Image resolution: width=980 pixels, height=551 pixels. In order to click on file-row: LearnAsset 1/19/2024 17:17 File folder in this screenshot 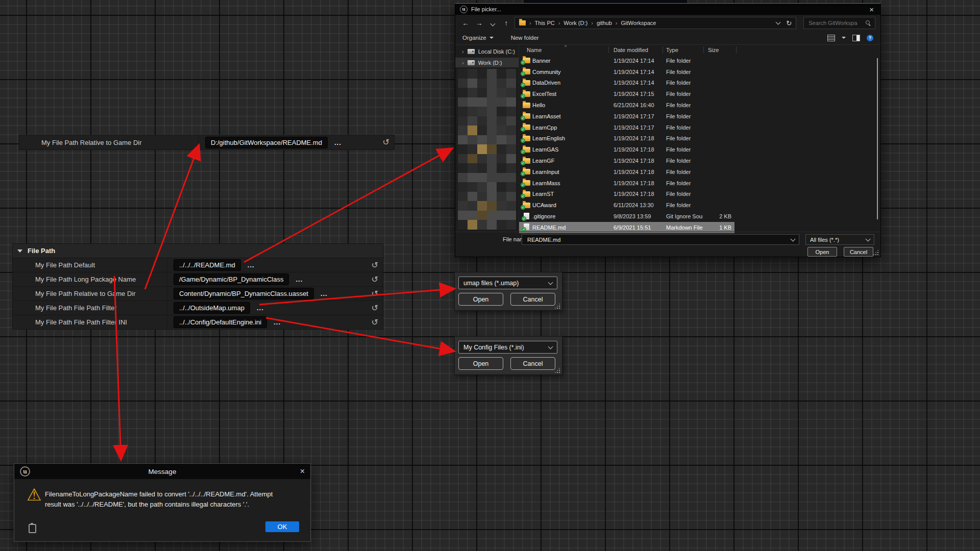, I will do `click(627, 116)`.